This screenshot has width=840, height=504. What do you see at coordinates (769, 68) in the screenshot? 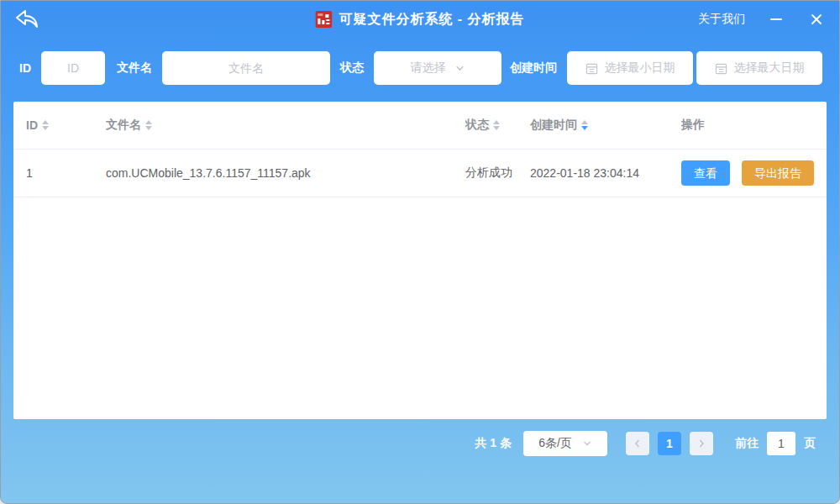
I see `date-max-value: 选择最大日期` at bounding box center [769, 68].